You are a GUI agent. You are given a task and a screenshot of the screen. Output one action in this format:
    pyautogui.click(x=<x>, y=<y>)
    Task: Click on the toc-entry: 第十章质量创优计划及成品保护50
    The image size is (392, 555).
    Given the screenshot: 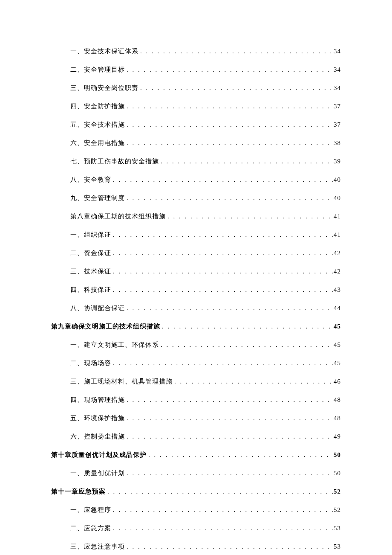 What is the action you would take?
    pyautogui.click(x=196, y=455)
    